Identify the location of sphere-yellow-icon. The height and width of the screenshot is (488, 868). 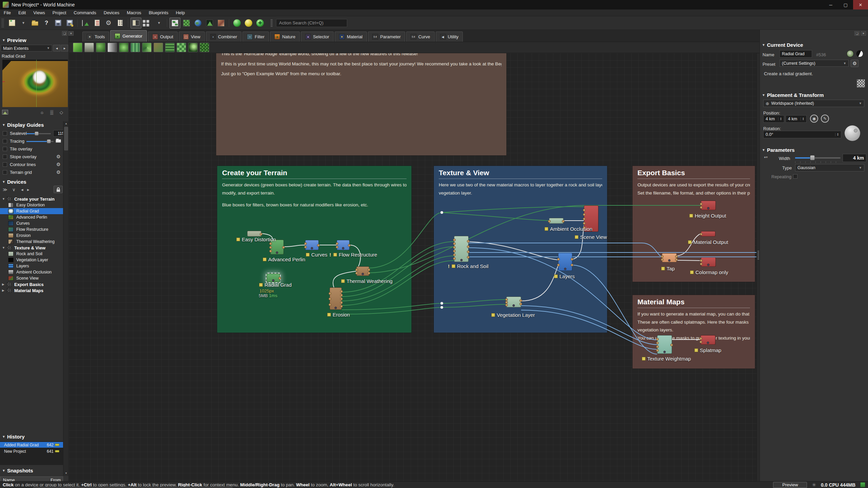
(249, 23).